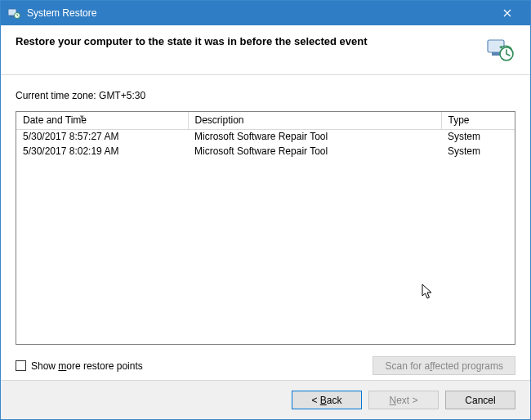 This screenshot has width=531, height=420. I want to click on col-type: Type, so click(478, 121).